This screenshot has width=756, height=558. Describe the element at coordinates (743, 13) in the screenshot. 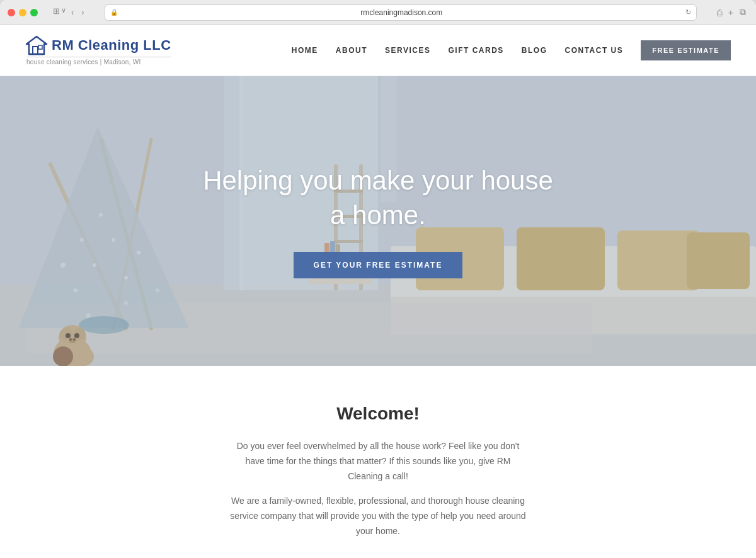

I see `tabs-button: ⧉` at that location.